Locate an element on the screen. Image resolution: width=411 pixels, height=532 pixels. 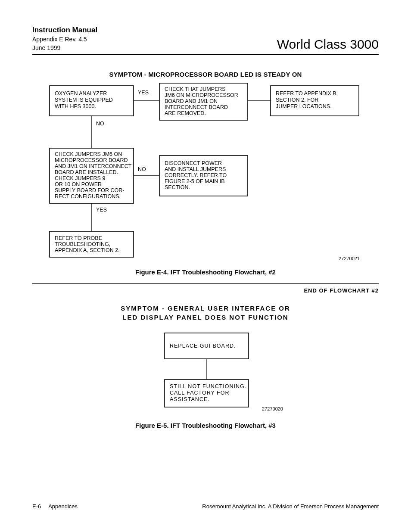
page-footer: E-6 Appendices Rosemount Analytical Inc.… is located at coordinates (206, 507).